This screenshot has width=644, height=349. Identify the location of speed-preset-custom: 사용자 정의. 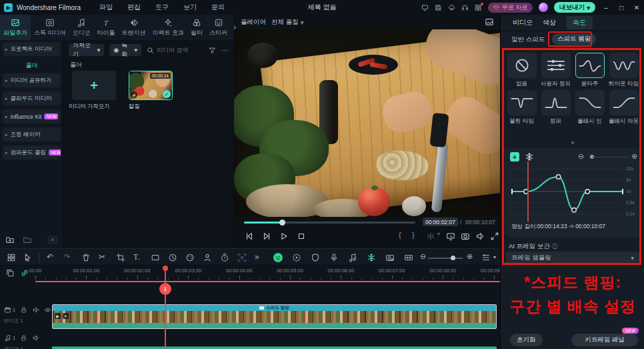
(556, 69).